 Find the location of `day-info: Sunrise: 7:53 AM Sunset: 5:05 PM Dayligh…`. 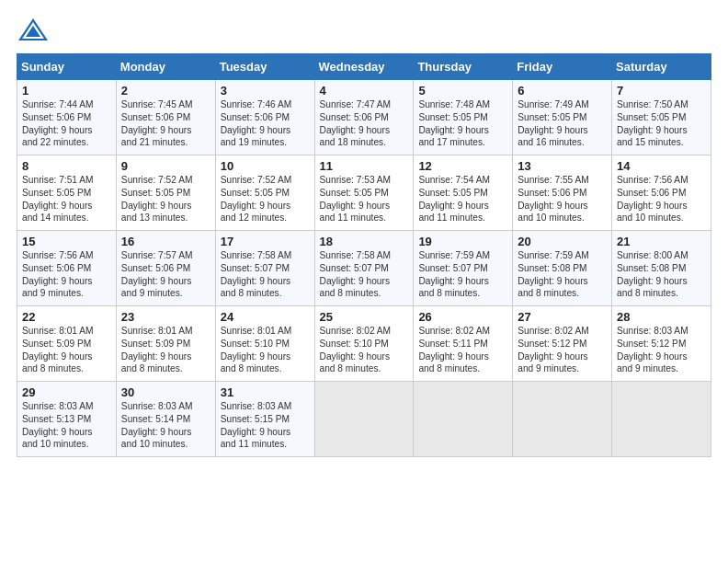

day-info: Sunrise: 7:53 AM Sunset: 5:05 PM Dayligh… is located at coordinates (364, 199).